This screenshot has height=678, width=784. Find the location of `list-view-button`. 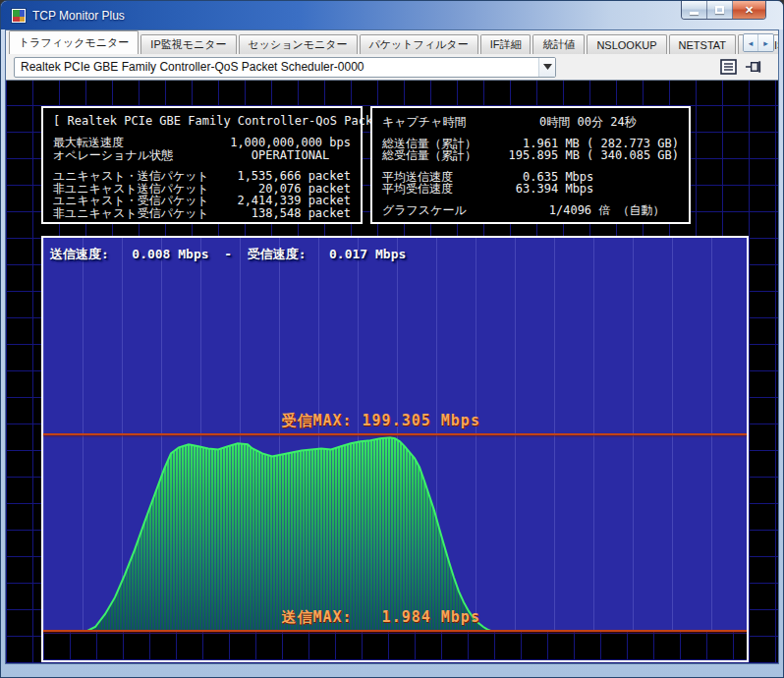

list-view-button is located at coordinates (728, 67).